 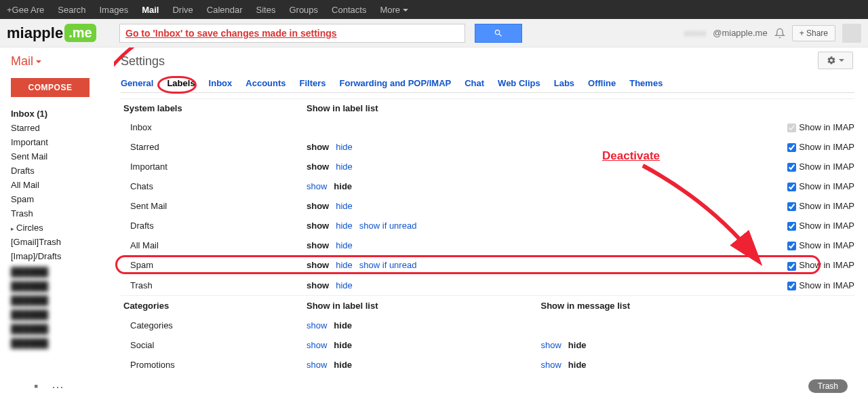 I want to click on label-row-starred: StarredshowhideShow in IMAP, so click(x=488, y=147).